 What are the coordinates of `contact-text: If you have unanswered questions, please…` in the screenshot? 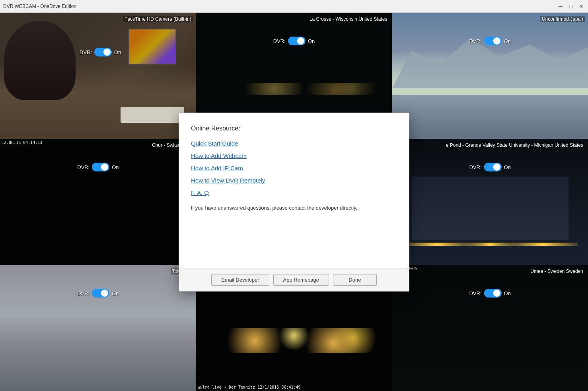 It's located at (294, 208).